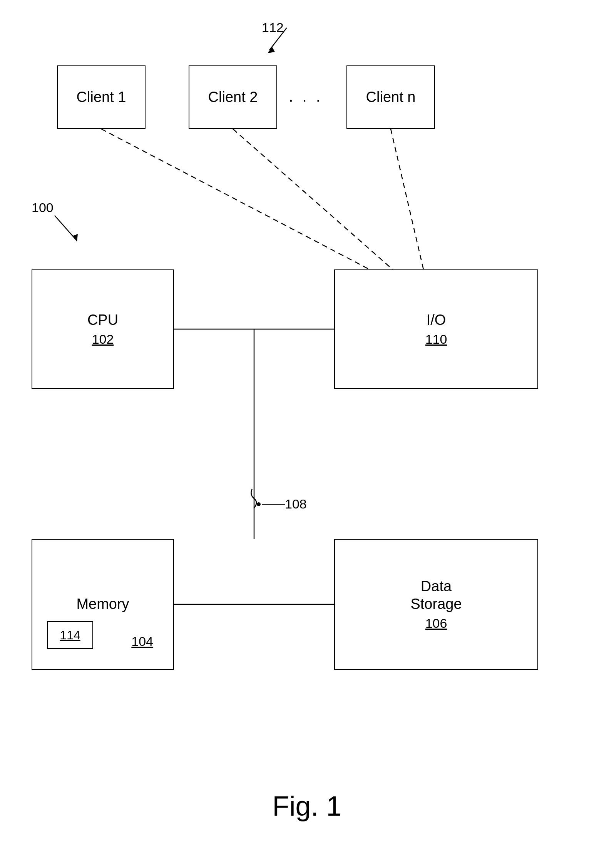  I want to click on client1-label: Client 1, so click(102, 97).